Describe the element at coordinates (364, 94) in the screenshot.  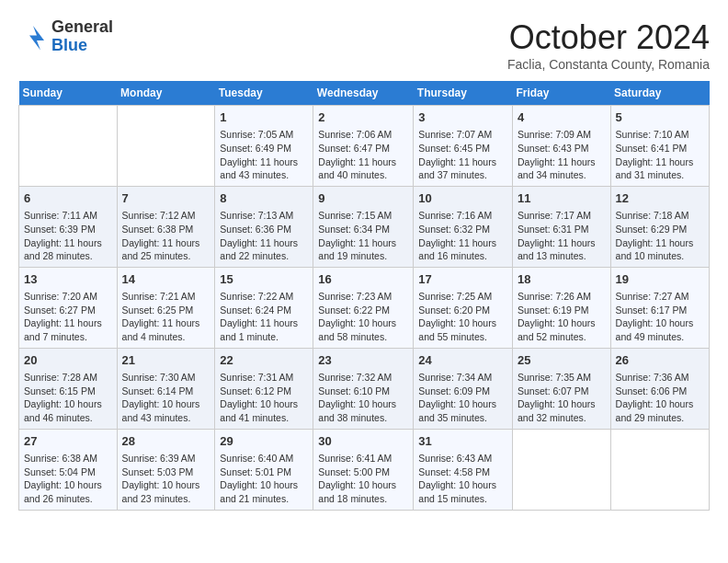
I see `calendar-header: SundayMondayTuesdayWednesdayThursdayFrid…` at that location.